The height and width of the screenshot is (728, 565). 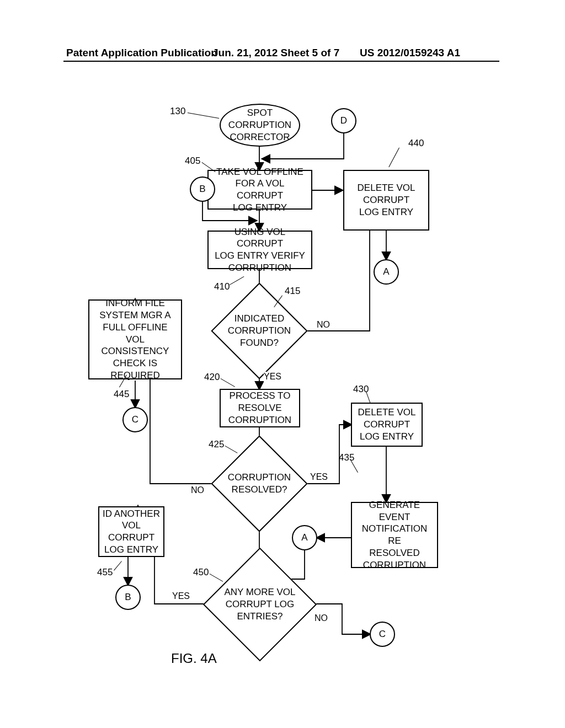 What do you see at coordinates (198, 490) in the screenshot?
I see `label-425-no: NO` at bounding box center [198, 490].